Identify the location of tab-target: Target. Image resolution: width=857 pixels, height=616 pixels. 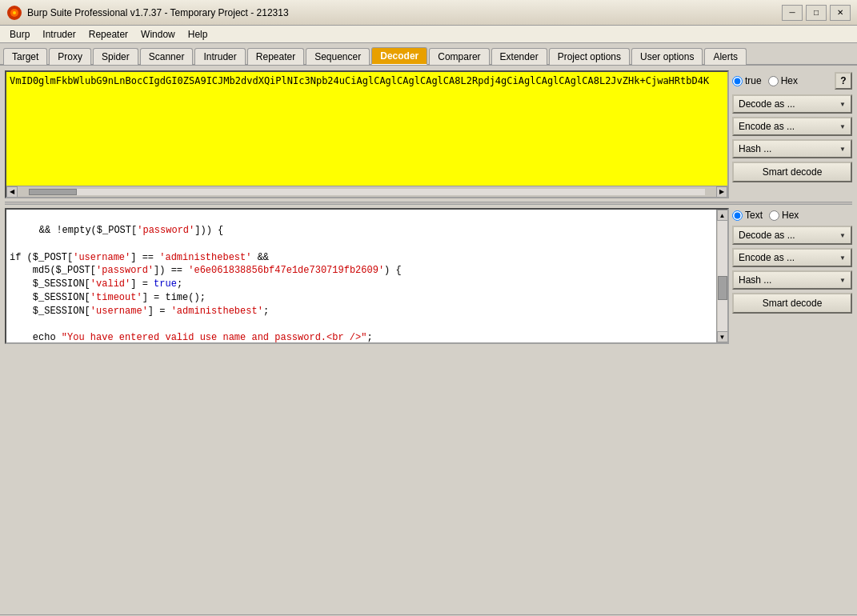
(26, 56).